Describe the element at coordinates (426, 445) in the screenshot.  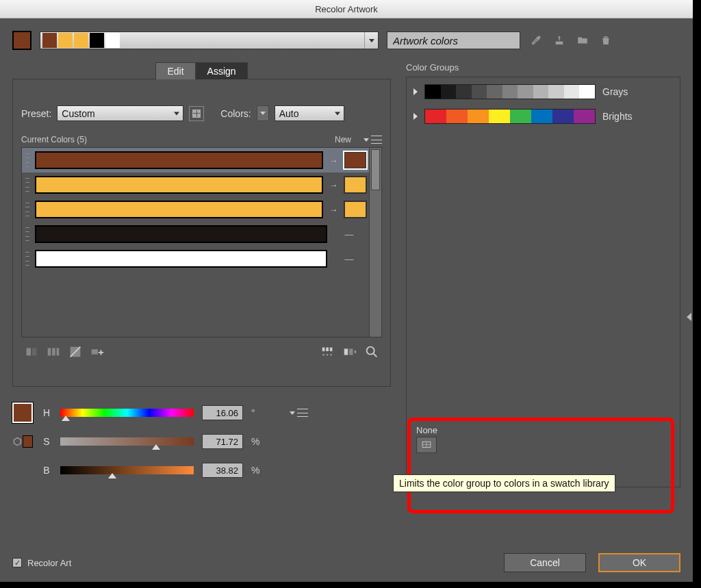
I see `swatch-library-button` at that location.